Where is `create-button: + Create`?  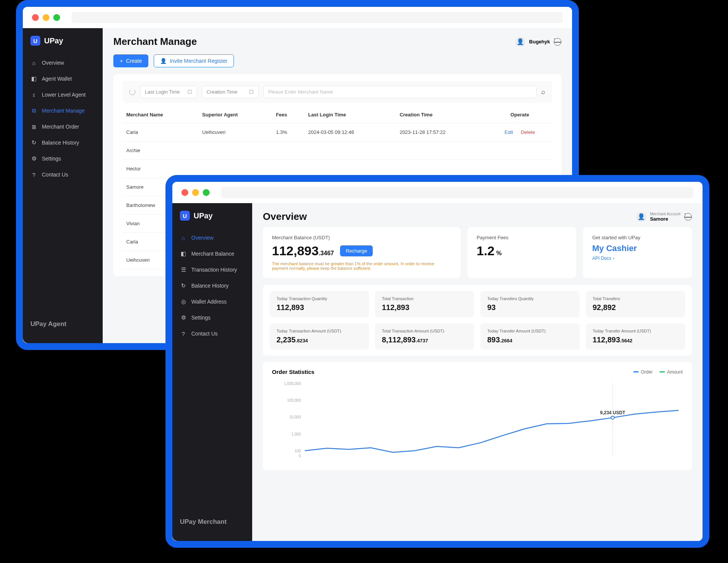 create-button: + Create is located at coordinates (131, 61).